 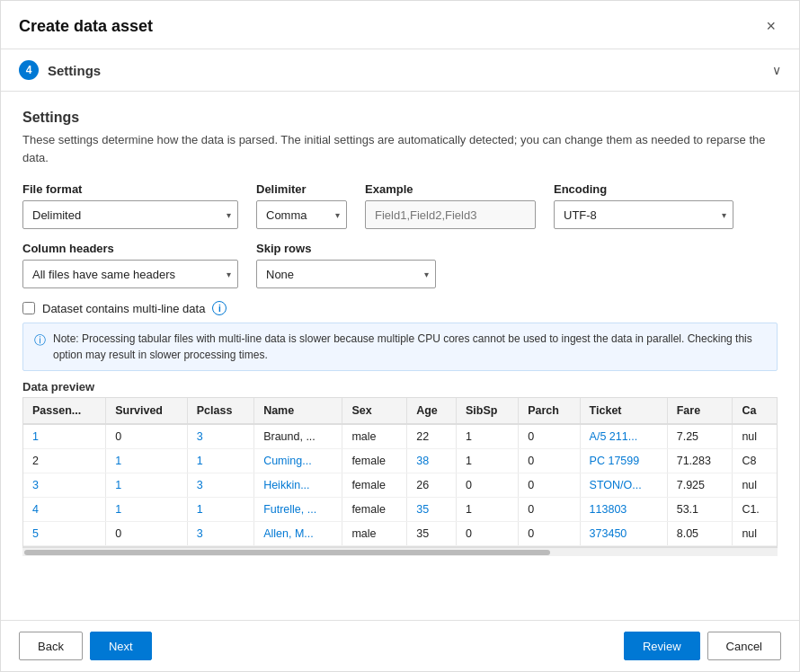 What do you see at coordinates (487, 411) in the screenshot?
I see `table-column-header: SibSp` at bounding box center [487, 411].